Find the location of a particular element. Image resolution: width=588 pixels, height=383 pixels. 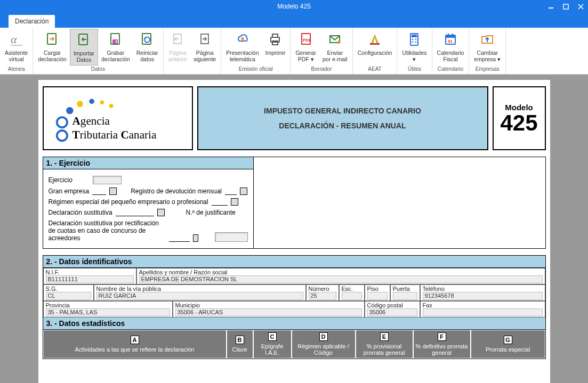

form-title-box: IMPUESTO GENERAL INDIRECTO CANARIO DECLA… is located at coordinates (343, 118).